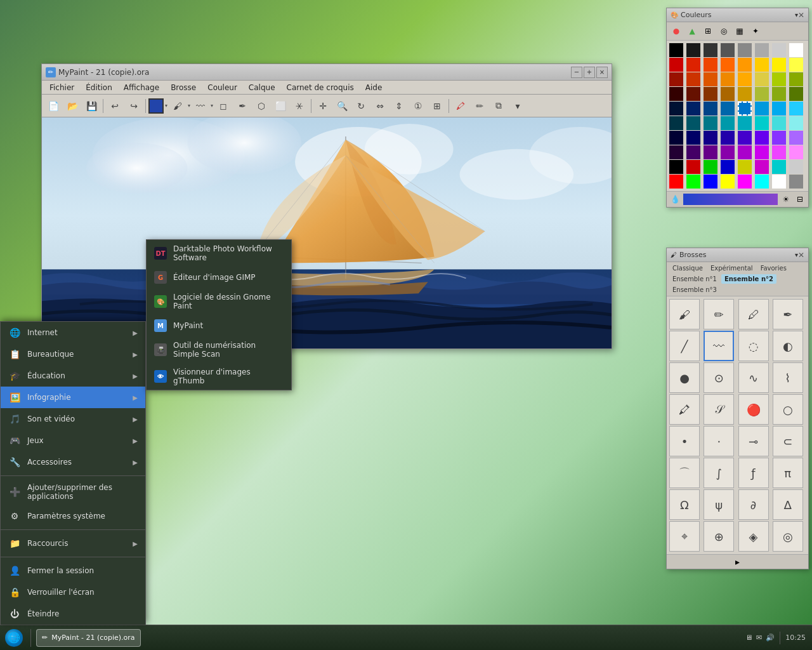 The width and height of the screenshot is (812, 650). I want to click on toolbar-brush-settings-arrow: ▾, so click(212, 105).